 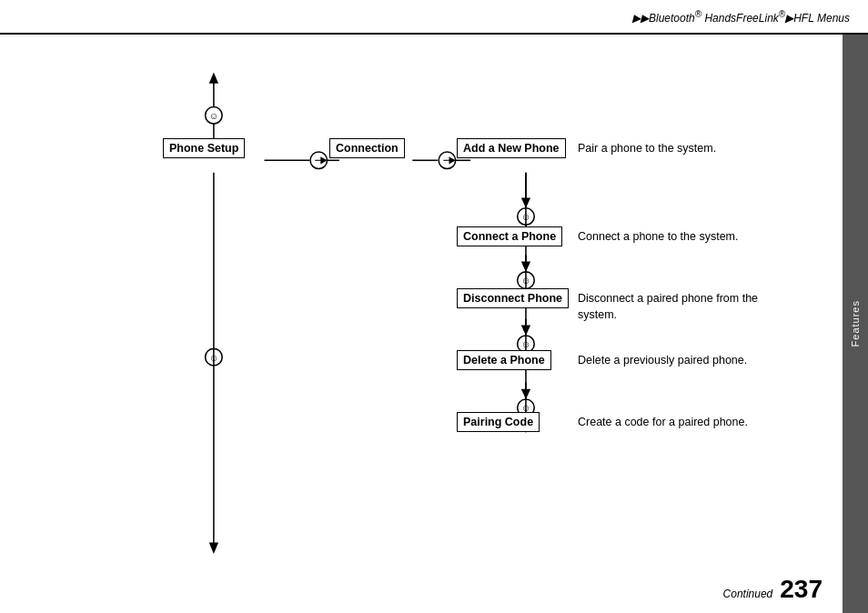 I want to click on phone-setup-box: Phone Setup, so click(x=204, y=148).